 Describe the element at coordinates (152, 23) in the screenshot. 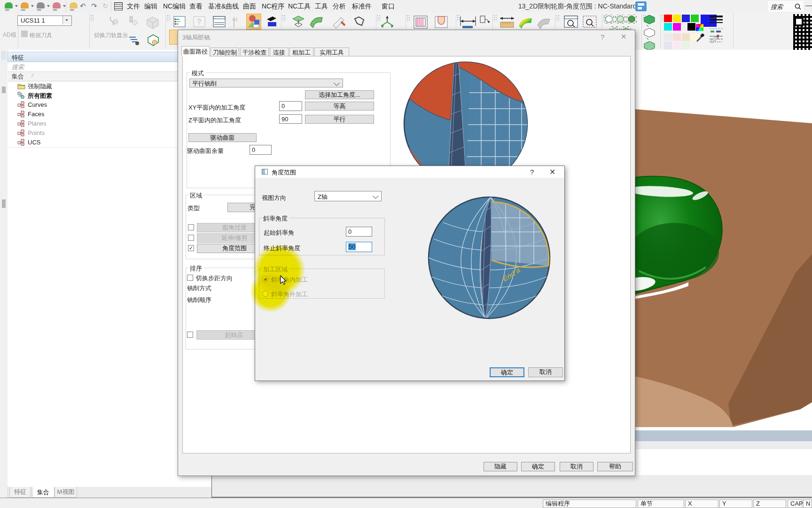

I see `gray-cube-icon` at that location.